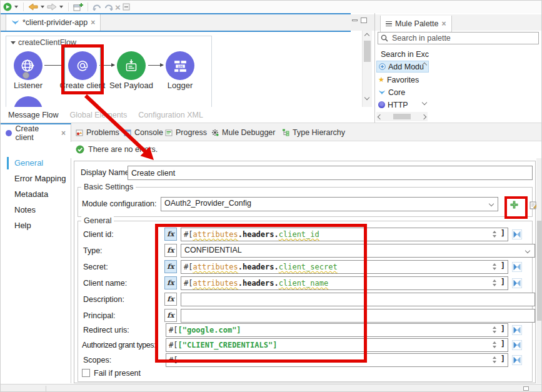  What do you see at coordinates (402, 116) in the screenshot?
I see `palette-horizontal-scrollbar` at bounding box center [402, 116].